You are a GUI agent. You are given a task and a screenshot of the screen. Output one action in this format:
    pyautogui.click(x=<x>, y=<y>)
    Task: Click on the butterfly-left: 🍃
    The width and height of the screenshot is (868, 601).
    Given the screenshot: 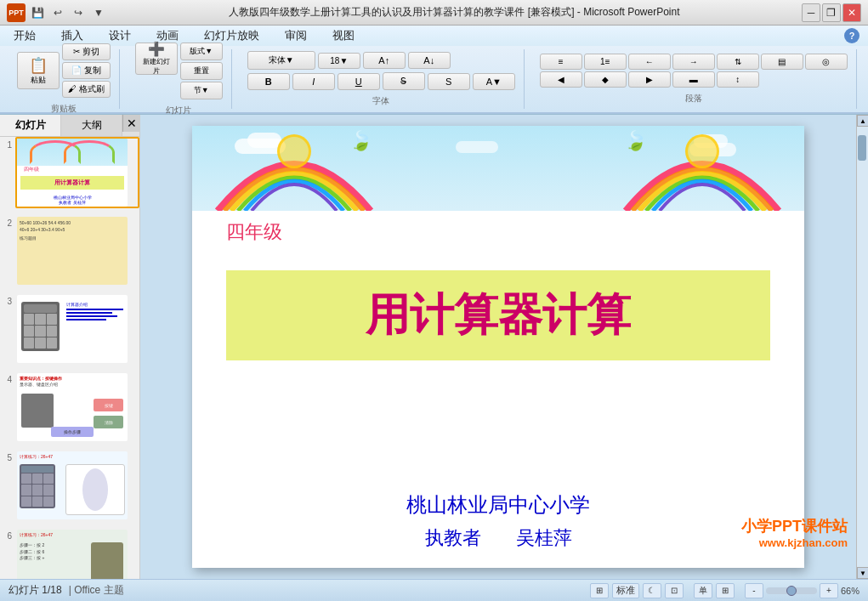 What is the action you would take?
    pyautogui.click(x=360, y=141)
    